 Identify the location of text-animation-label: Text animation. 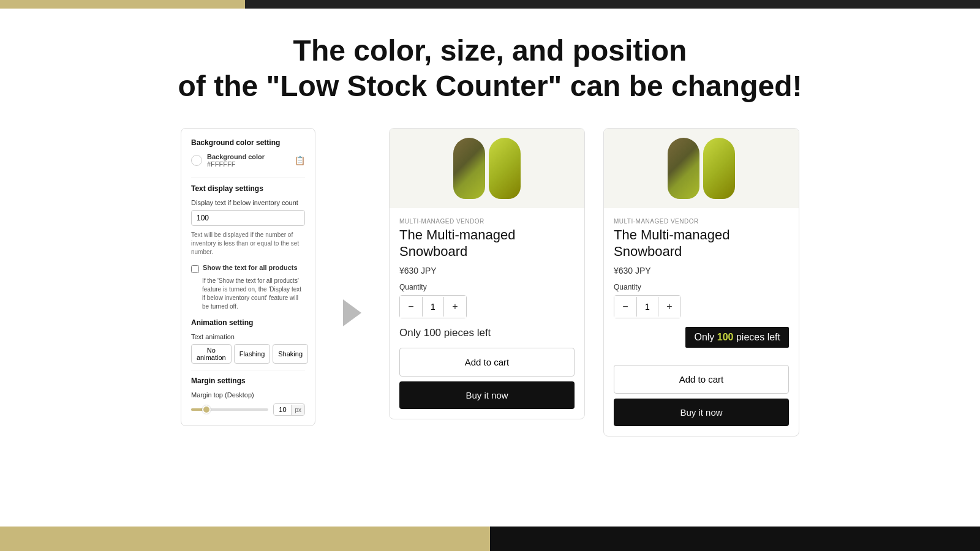
(248, 337).